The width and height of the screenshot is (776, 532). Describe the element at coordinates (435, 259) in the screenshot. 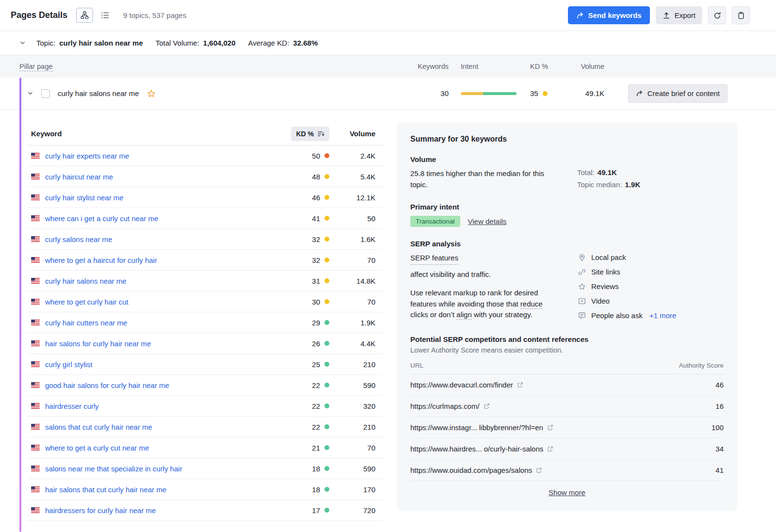

I see `serp-features-term: SERP features` at that location.